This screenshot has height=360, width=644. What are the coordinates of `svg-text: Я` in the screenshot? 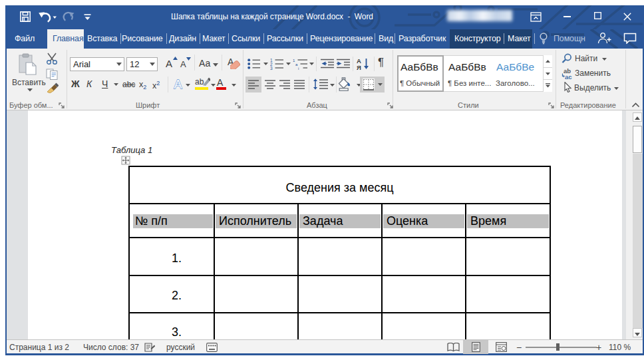 It's located at (359, 67).